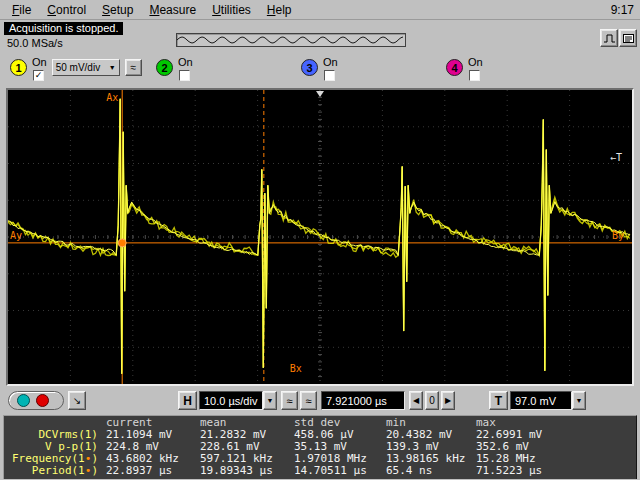 The width and height of the screenshot is (640, 480). What do you see at coordinates (310, 68) in the screenshot?
I see `channel-3-badge: 3` at bounding box center [310, 68].